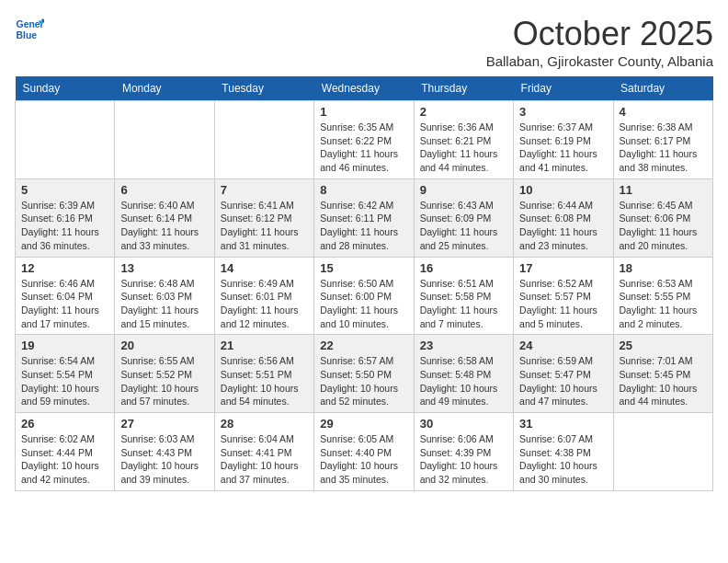  I want to click on calendar-week-row: 19Sunrise: 6:54 AMSunset: 5:54 PMDayligh…, so click(364, 373).